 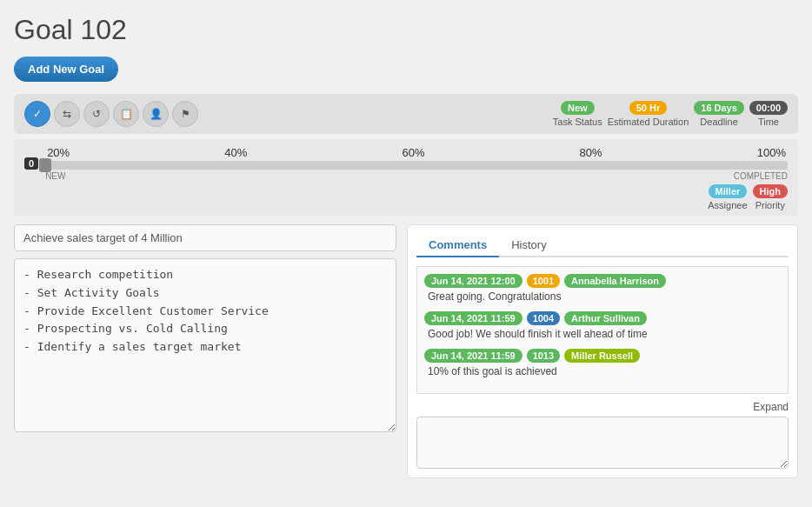 I want to click on comment-entry-1: Jun 14, 2021 12:00 1001 Annabella Harris…, so click(x=602, y=289).